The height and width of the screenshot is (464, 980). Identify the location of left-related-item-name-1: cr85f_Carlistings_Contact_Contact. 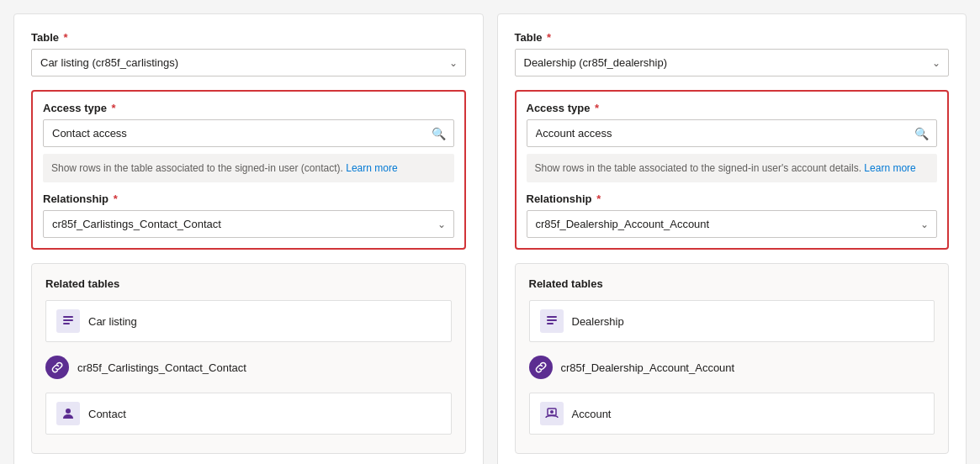
(162, 368).